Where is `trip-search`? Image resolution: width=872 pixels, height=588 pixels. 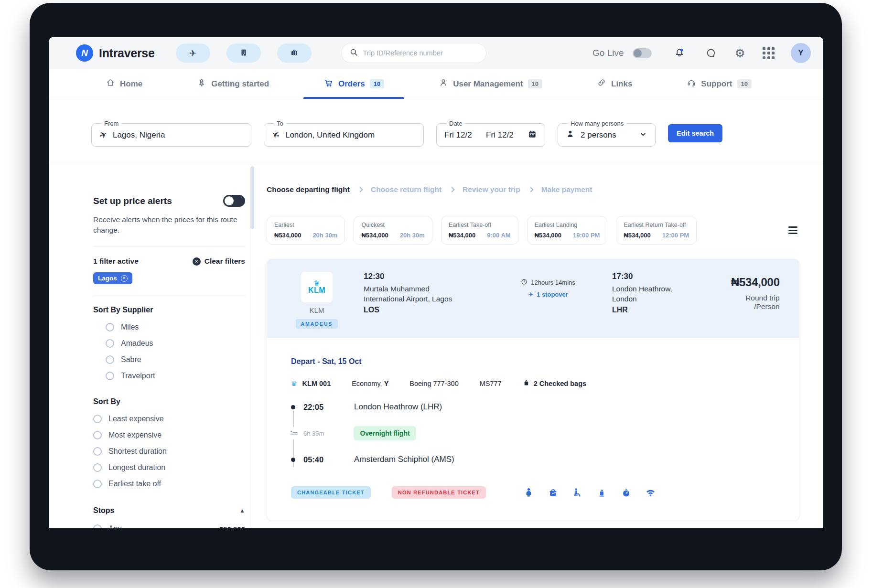
trip-search is located at coordinates (414, 53).